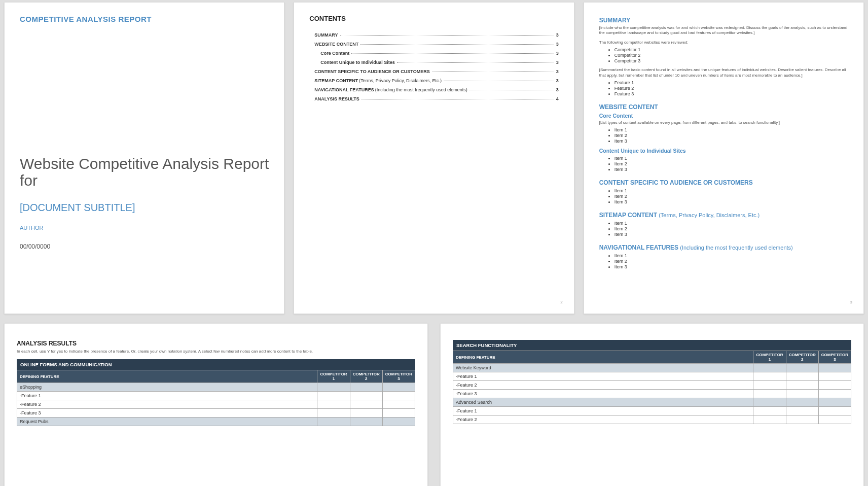  What do you see at coordinates (731, 88) in the screenshot?
I see `list-item: Feature 2` at bounding box center [731, 88].